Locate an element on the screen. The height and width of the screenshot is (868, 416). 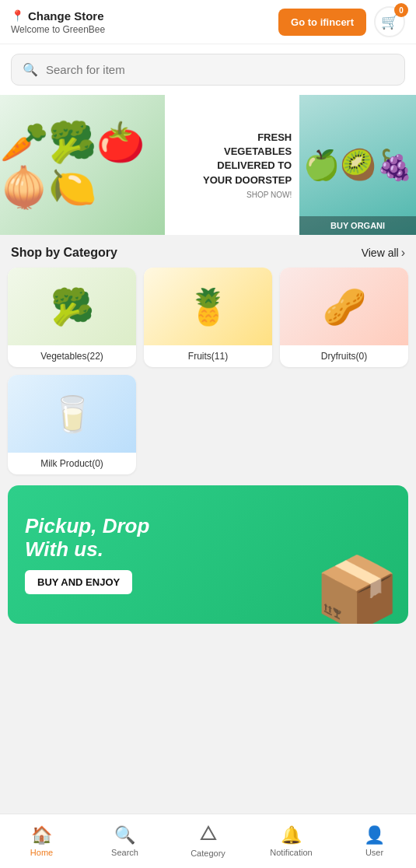
nav-label-notification: Notification is located at coordinates (291, 852).